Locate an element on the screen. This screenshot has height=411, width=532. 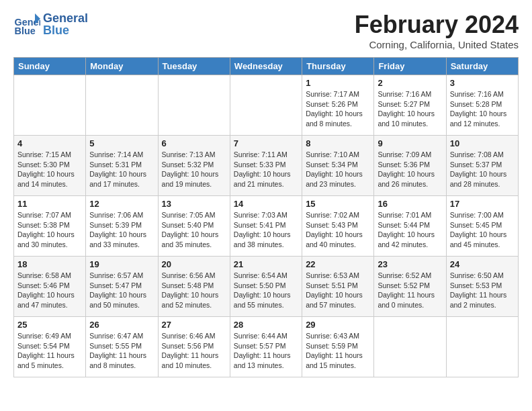
day-number: 10 is located at coordinates (482, 144).